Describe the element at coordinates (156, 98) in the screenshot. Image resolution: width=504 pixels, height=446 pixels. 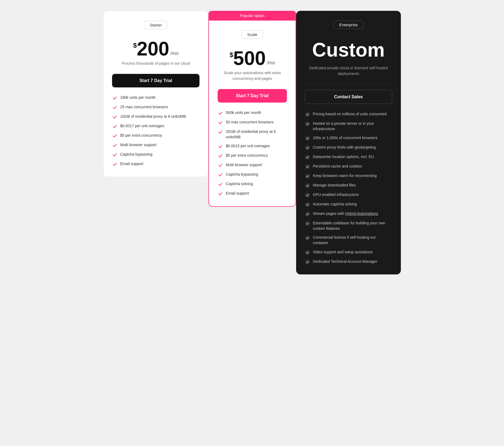
I see `list-item: 180k units per month` at that location.